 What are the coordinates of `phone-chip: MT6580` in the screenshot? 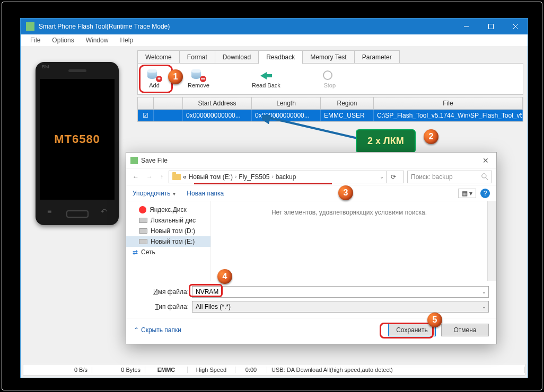 It's located at (77, 139).